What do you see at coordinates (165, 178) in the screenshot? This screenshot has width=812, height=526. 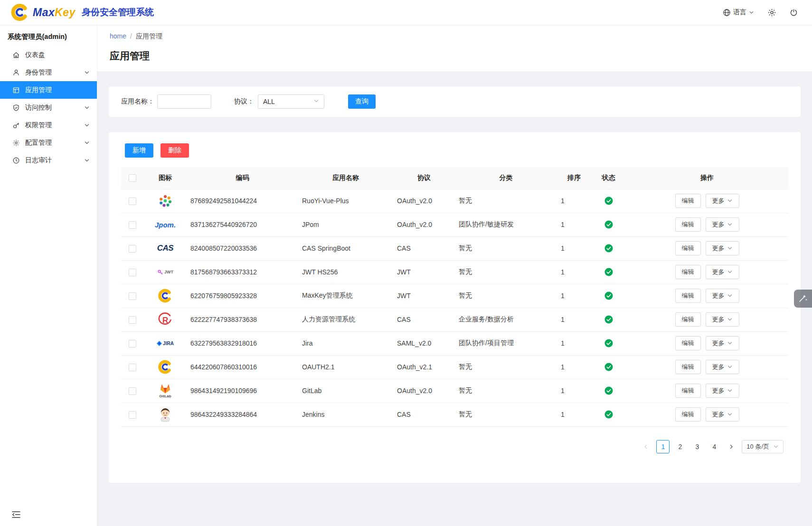 I see `column-header: 图标` at bounding box center [165, 178].